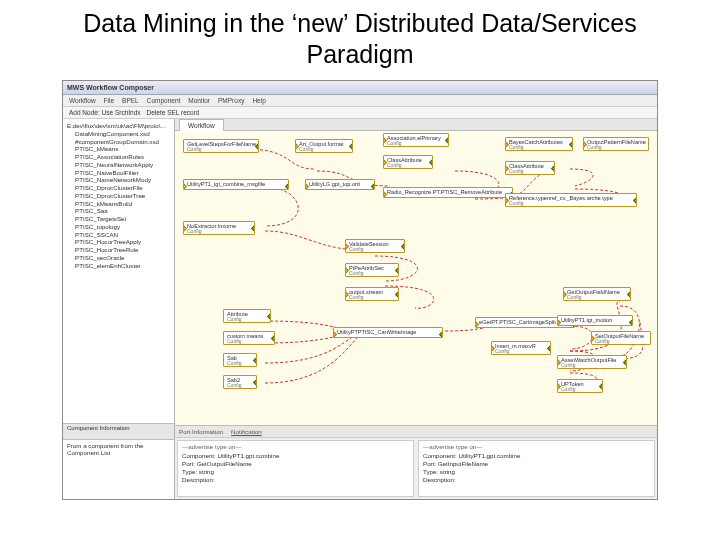  I want to click on component-info-header: Component Information, so click(118, 431).